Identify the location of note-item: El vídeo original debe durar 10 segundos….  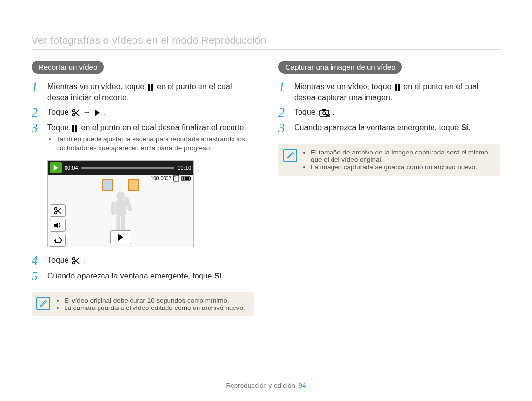
(156, 300).